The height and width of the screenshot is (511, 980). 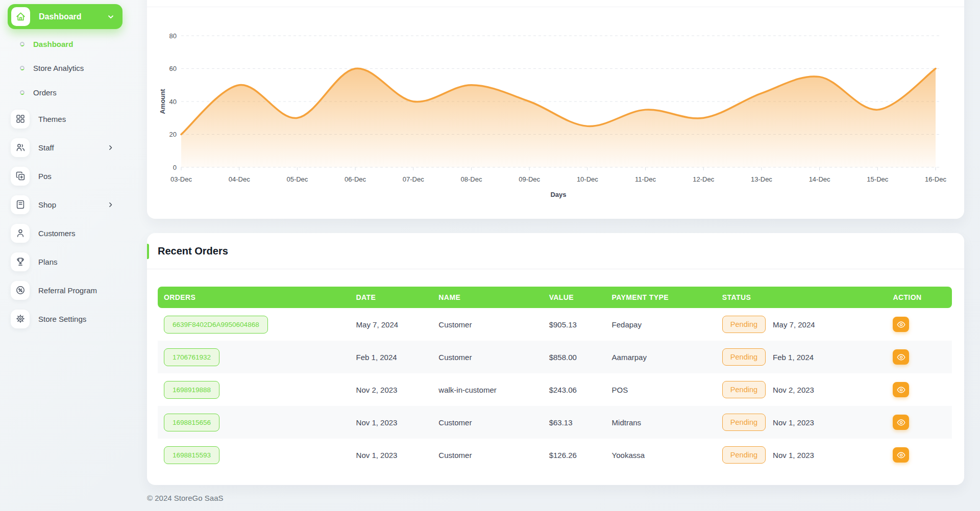 What do you see at coordinates (67, 262) in the screenshot?
I see `sidebar-item-plans: Plans` at bounding box center [67, 262].